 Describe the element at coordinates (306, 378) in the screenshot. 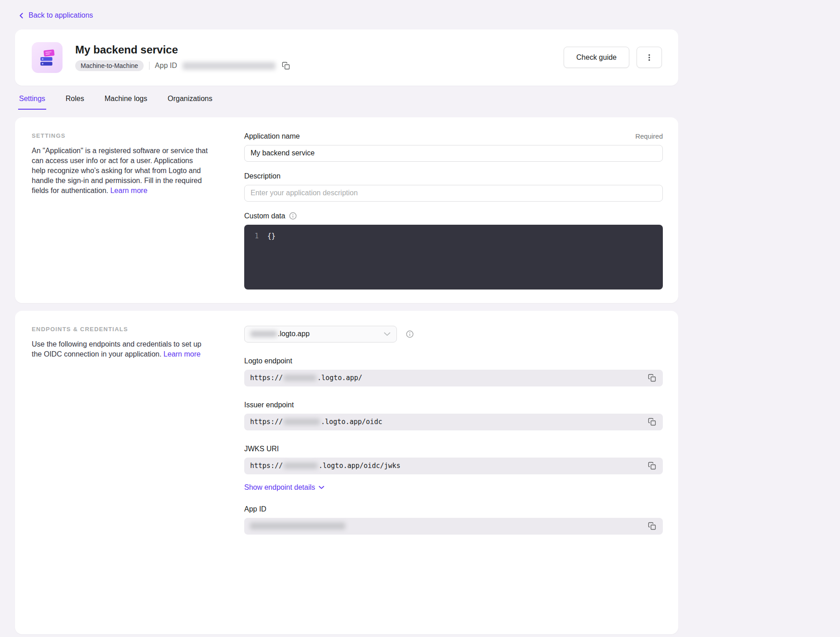

I see `logto-endpoint-value: https:// .logto.app/` at that location.